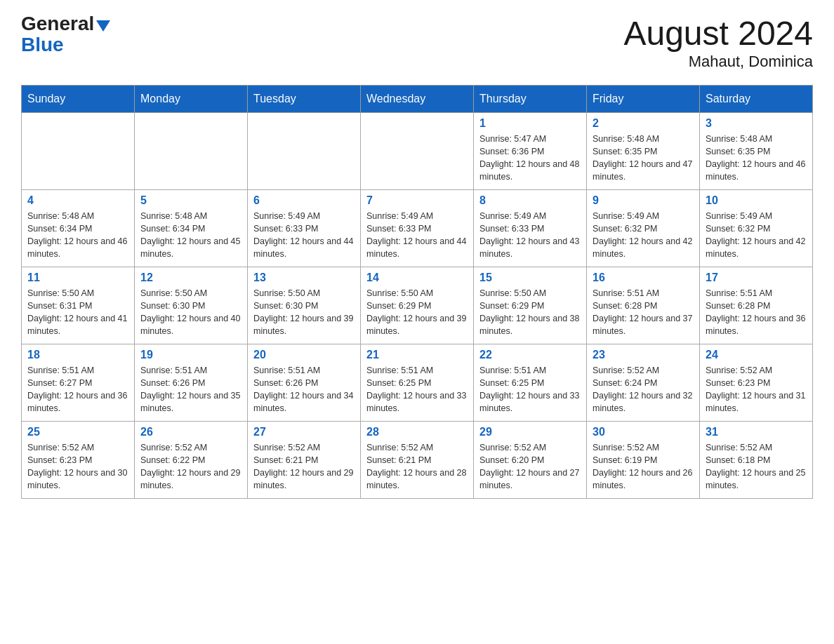  What do you see at coordinates (191, 306) in the screenshot?
I see `calendar-cell: 12Sunrise: 5:50 AM Sunset: 6:30 PM Dayli…` at bounding box center [191, 306].